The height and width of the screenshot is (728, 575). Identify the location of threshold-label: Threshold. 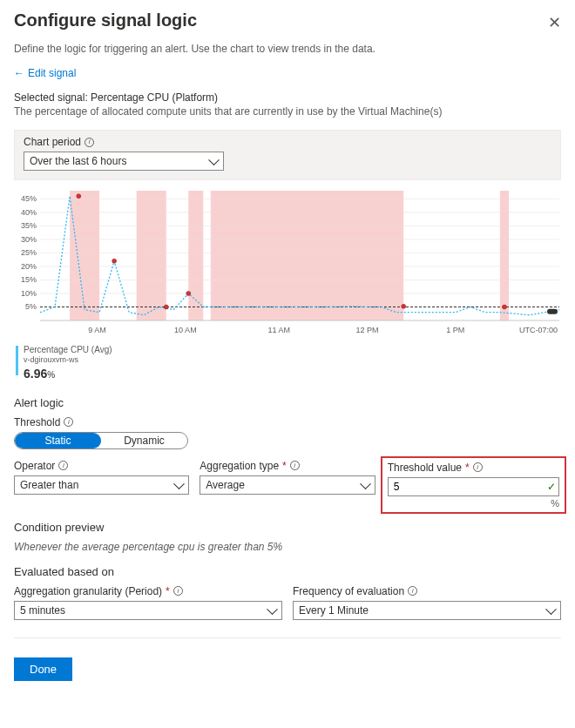
(37, 422).